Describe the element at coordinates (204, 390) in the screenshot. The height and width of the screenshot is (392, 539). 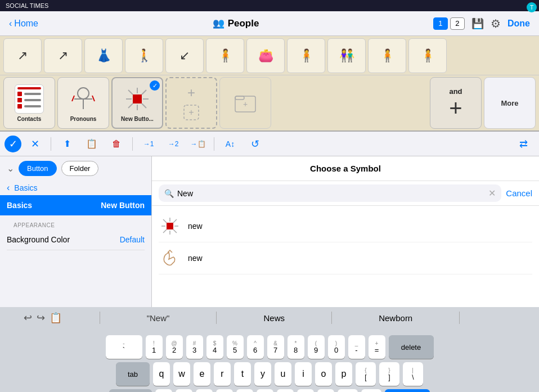
I see `key-d: d` at that location.